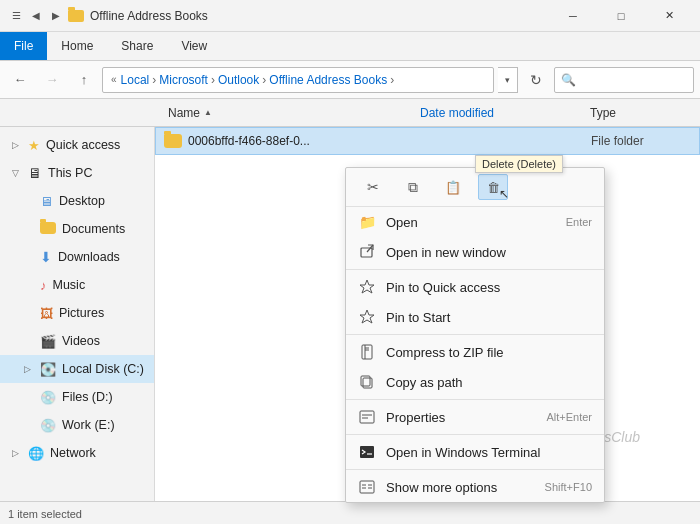 The height and width of the screenshot is (524, 700). I want to click on zip-icon, so click(367, 352).